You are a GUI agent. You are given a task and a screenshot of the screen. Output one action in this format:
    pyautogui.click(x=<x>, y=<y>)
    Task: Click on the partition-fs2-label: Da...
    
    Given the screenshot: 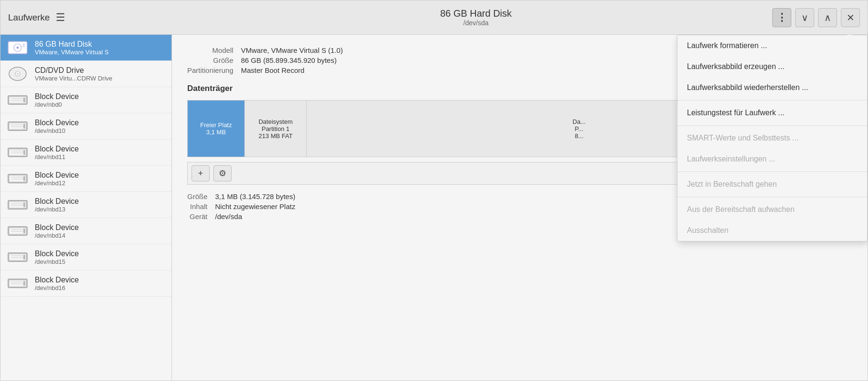 What is the action you would take?
    pyautogui.click(x=579, y=122)
    